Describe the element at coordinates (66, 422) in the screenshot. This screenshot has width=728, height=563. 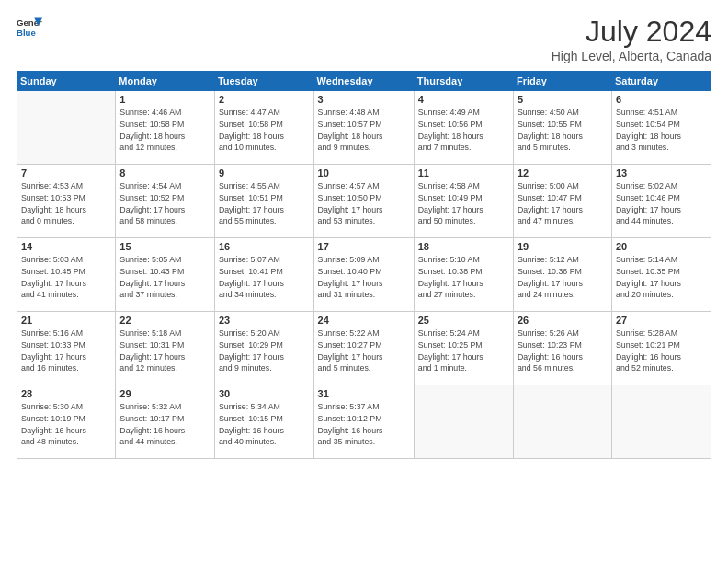
I see `calendar-cell: 28Sunrise: 5:30 AMSunset: 10:19 PMDaylig…` at that location.